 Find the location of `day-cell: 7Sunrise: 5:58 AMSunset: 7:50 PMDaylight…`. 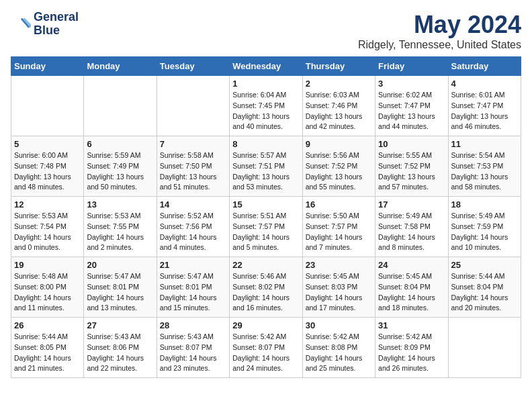

day-cell: 7Sunrise: 5:58 AMSunset: 7:50 PMDaylight… is located at coordinates (193, 167).